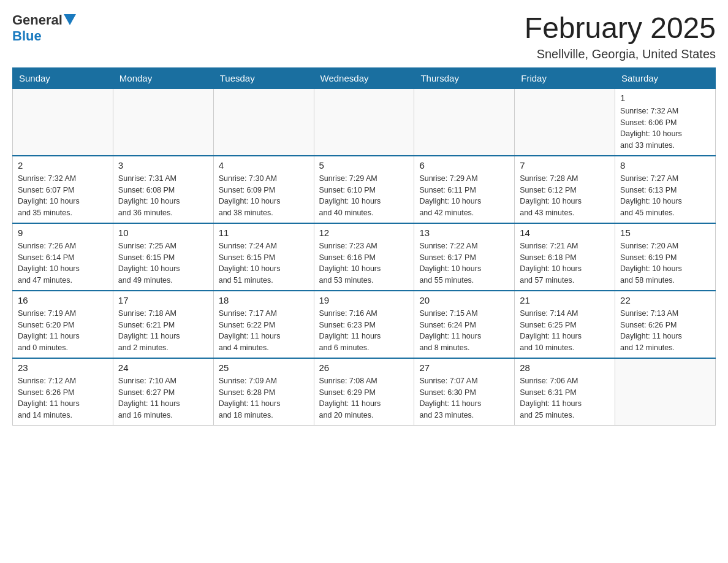  Describe the element at coordinates (364, 324) in the screenshot. I see `calendar-cell: 19Sunrise: 7:16 AM Sunset: 6:23 PM Dayli…` at that location.